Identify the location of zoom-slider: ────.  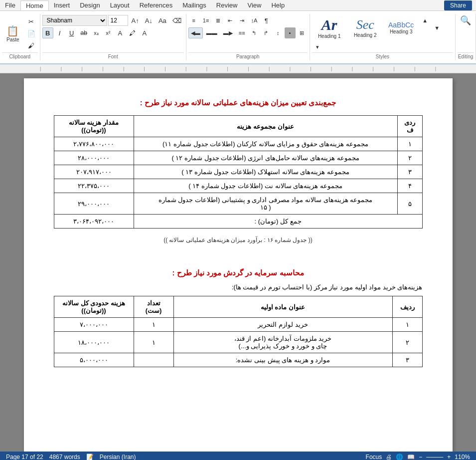
(435, 457).